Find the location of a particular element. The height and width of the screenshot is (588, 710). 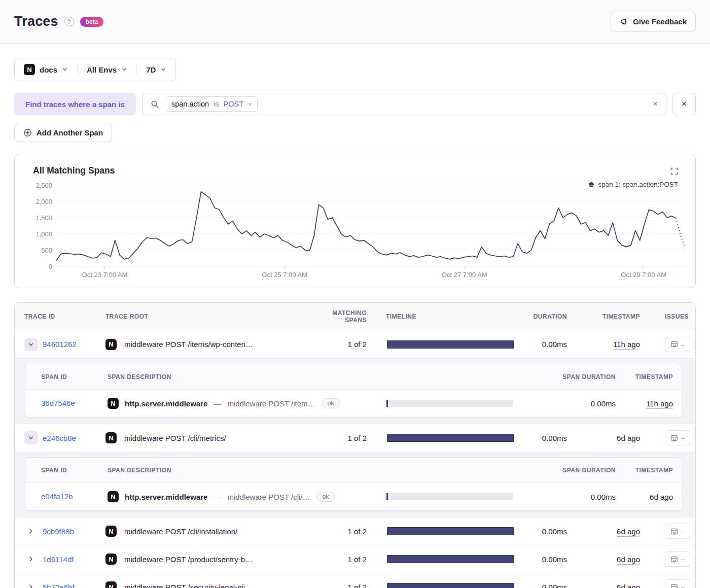

close-search-button: × is located at coordinates (684, 104).